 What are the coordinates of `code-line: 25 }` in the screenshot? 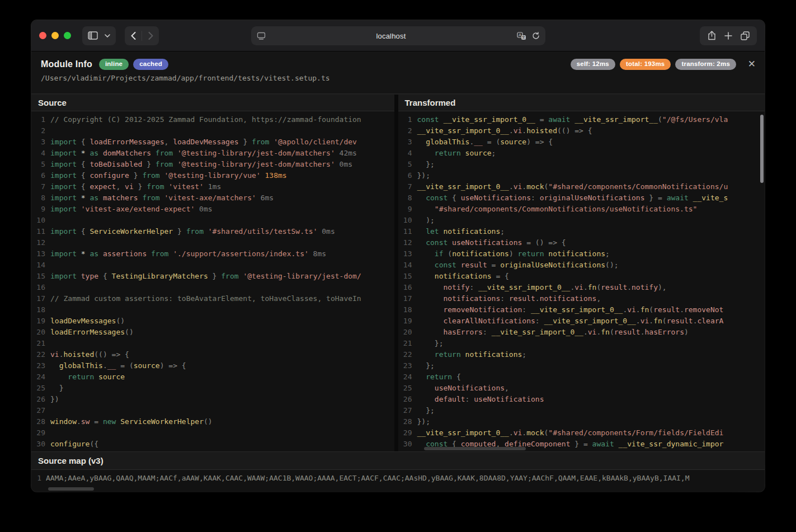 It's located at (213, 388).